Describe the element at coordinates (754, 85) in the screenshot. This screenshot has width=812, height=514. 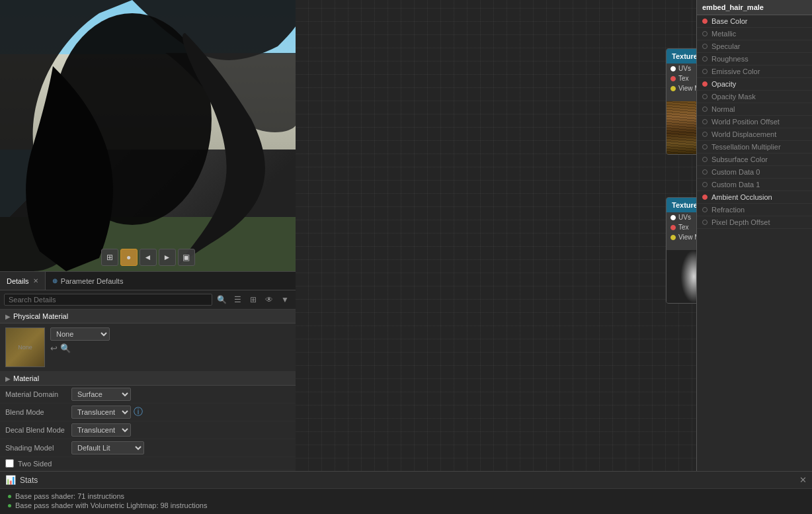
I see `mat-pin-opacity: Opacity` at that location.